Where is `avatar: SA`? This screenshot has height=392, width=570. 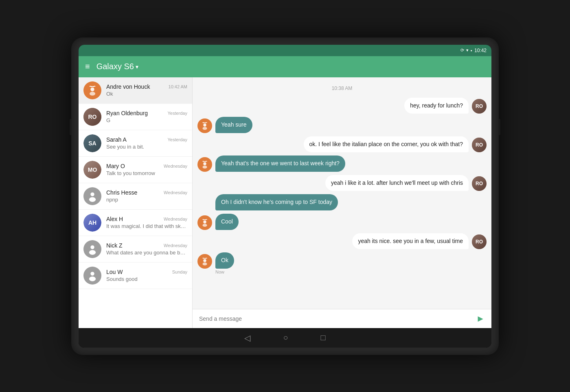
avatar: SA is located at coordinates (92, 143).